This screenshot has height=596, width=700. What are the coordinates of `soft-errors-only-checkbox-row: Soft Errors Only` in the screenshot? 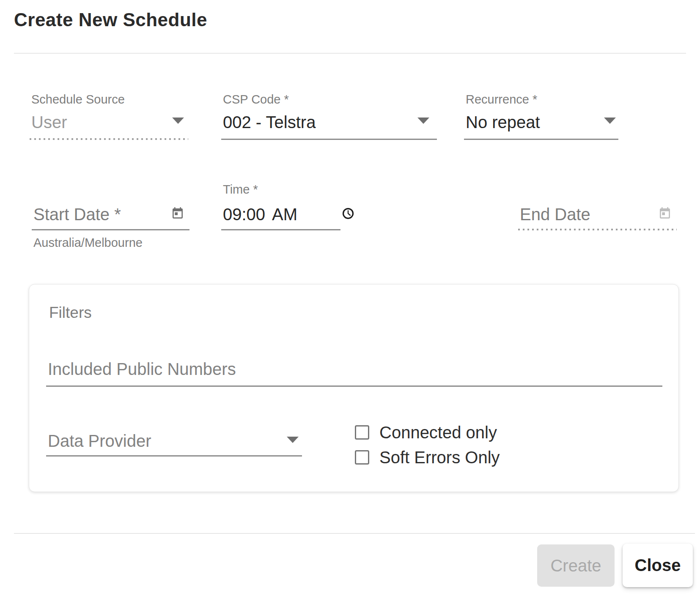 It's located at (427, 457).